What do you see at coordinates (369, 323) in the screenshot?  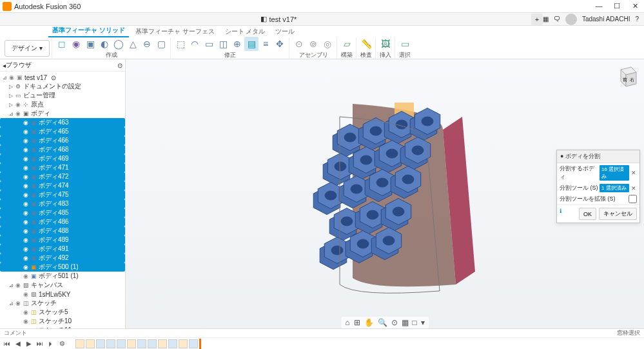 I see `pan-icon: ✋` at bounding box center [369, 323].